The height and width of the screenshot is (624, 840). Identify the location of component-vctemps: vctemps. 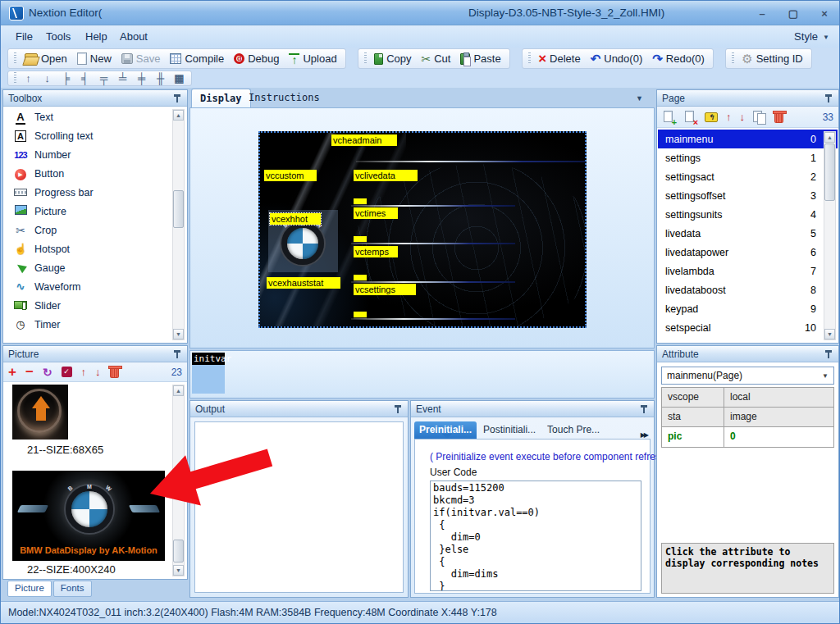
(376, 252).